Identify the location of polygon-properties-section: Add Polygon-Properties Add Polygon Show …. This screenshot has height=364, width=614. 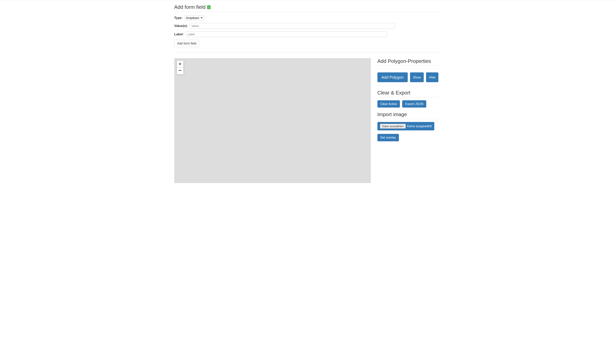
(409, 72).